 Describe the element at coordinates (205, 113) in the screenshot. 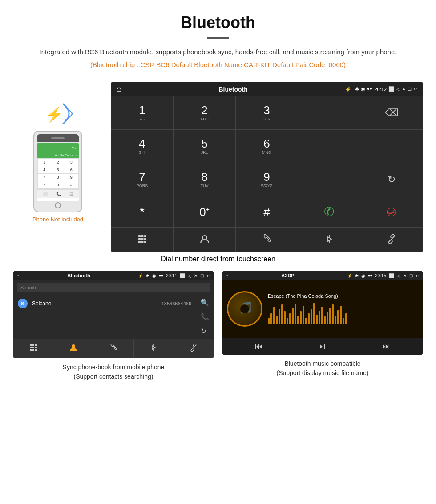

I see `dial-key-2: 2 ABC` at that location.